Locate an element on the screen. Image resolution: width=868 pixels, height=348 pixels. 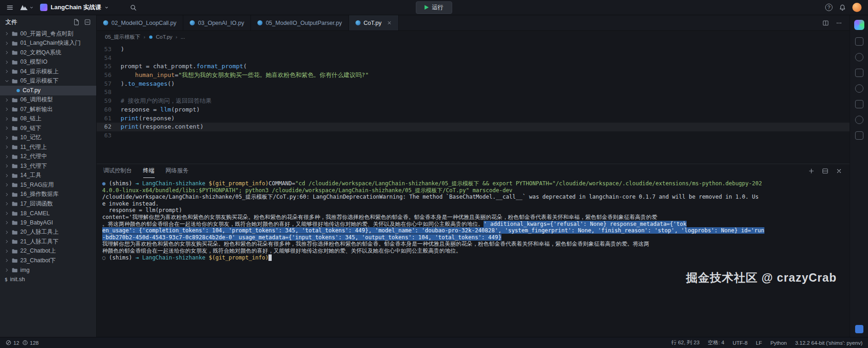
chat-icon is located at coordinates (859, 136).